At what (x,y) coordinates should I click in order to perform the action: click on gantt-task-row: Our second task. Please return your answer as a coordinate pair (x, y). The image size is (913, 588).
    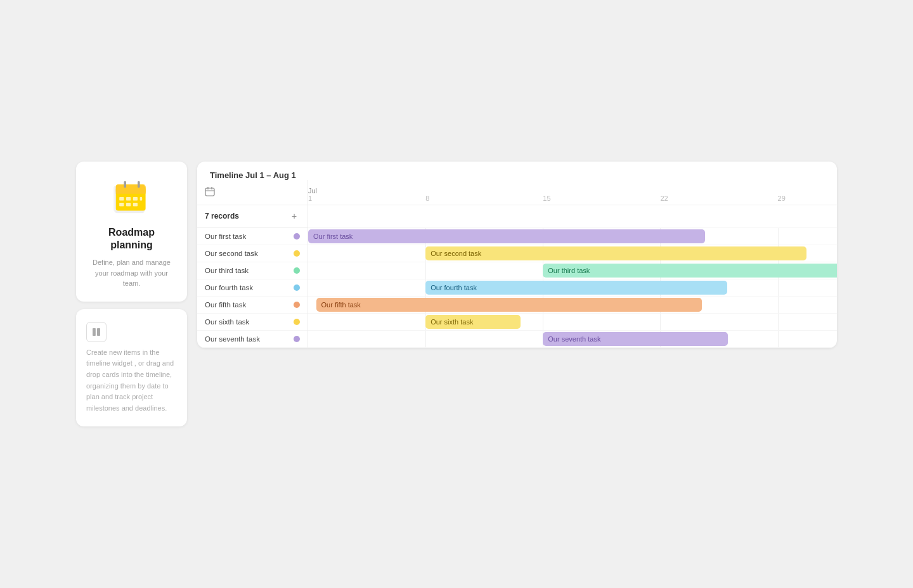
    Looking at the image, I should click on (573, 253).